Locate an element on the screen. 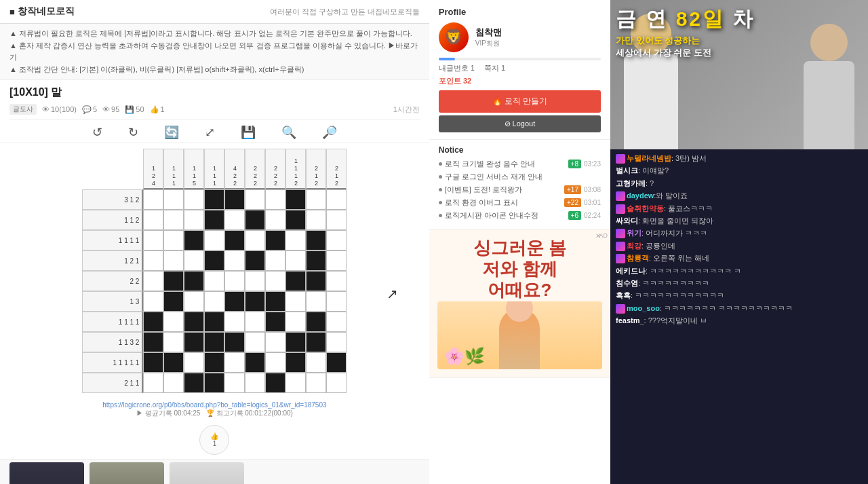 The image size is (868, 484). notice-item-3: 로직 환경 이버그 표시 +22 03:01 is located at coordinates (519, 202).